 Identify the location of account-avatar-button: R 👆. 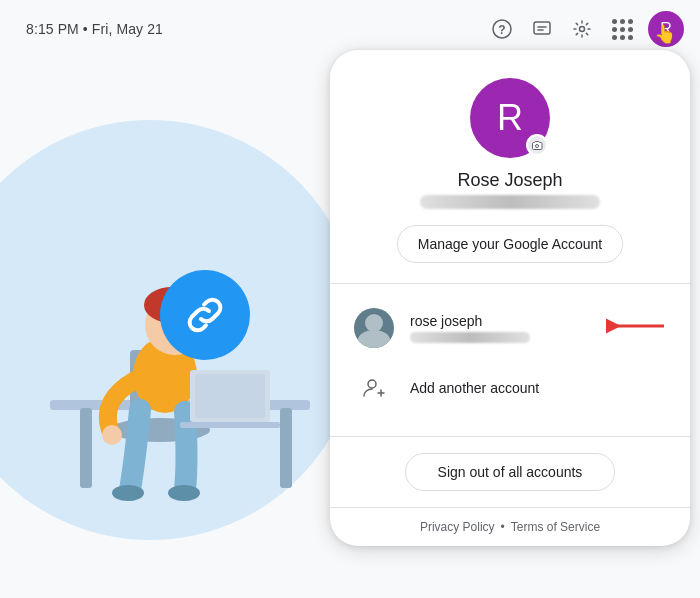
(666, 29).